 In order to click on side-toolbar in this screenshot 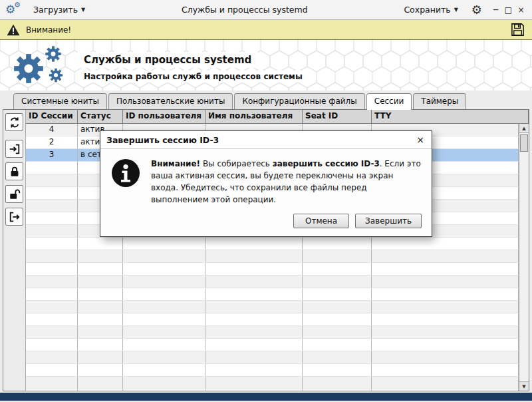, I will do `click(15, 250)`.